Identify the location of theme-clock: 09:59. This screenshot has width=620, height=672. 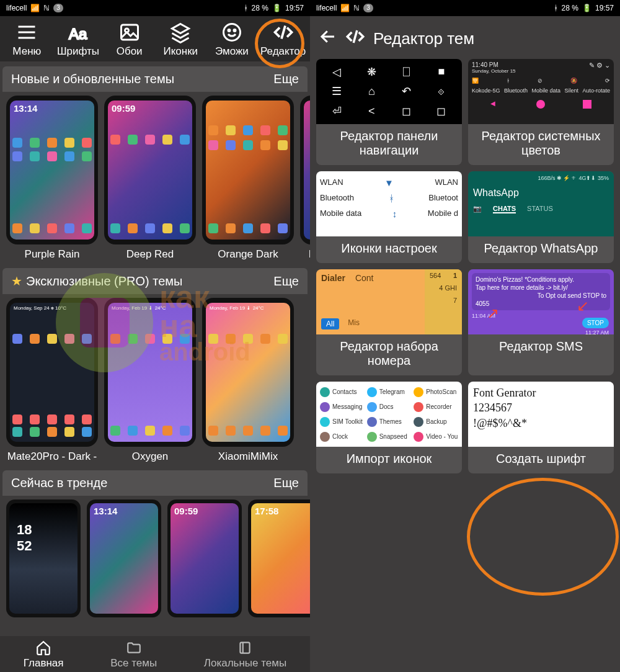
(123, 108).